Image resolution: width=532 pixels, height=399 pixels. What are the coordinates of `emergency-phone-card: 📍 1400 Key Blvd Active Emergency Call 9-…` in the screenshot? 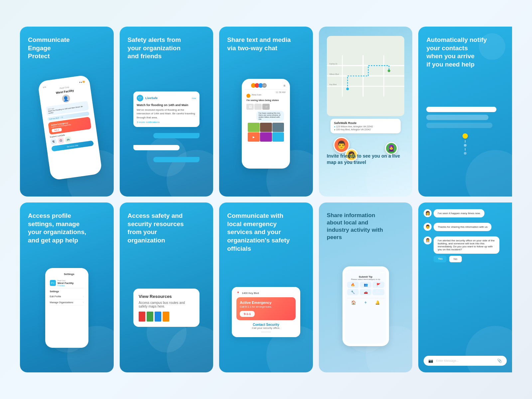 It's located at (266, 312).